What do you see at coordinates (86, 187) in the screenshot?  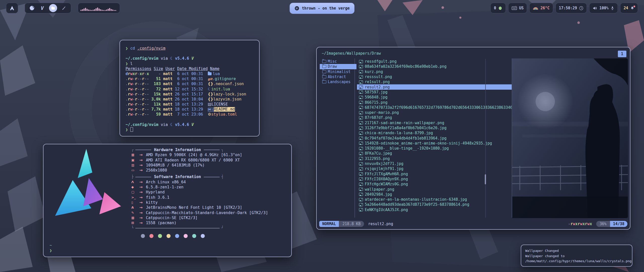 I see `distro-logo` at bounding box center [86, 187].